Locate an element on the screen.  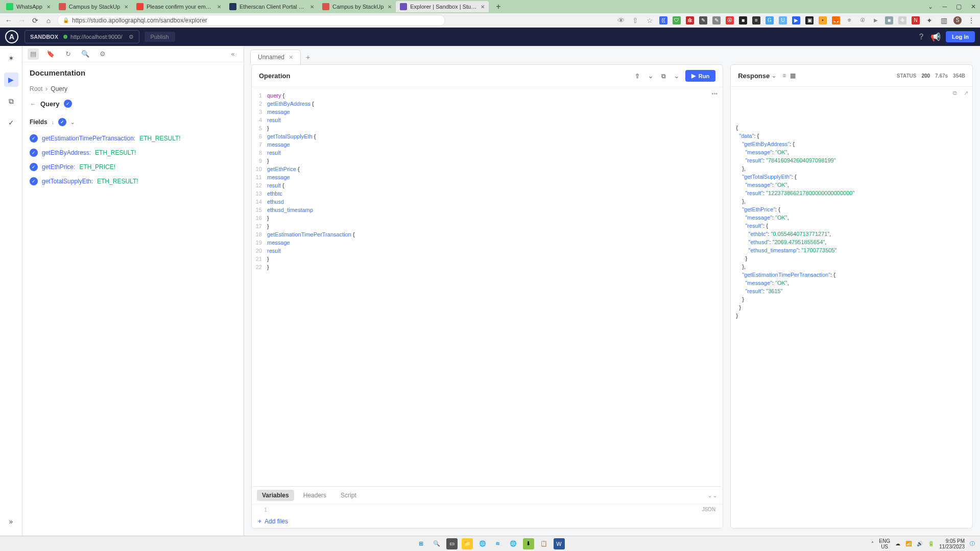
field-row: ✓getEthPrice: ETH_PRICE! is located at coordinates (133, 167).